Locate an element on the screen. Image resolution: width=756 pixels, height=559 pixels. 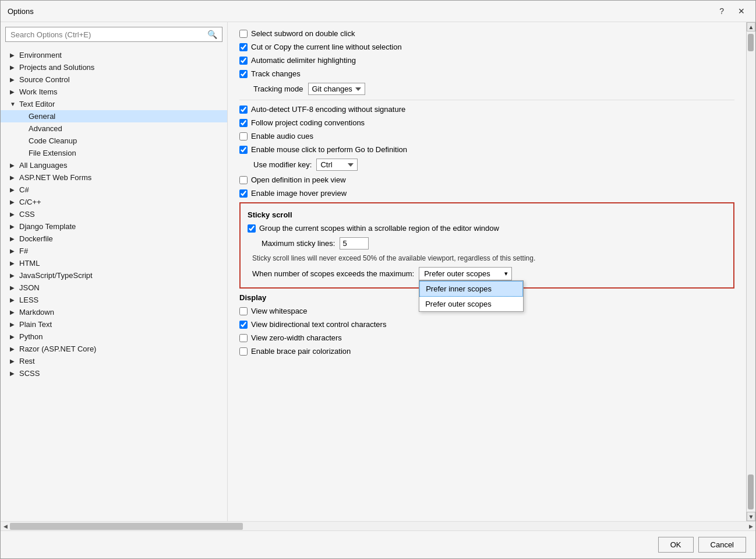
checkbox-brace-color is located at coordinates (243, 351).